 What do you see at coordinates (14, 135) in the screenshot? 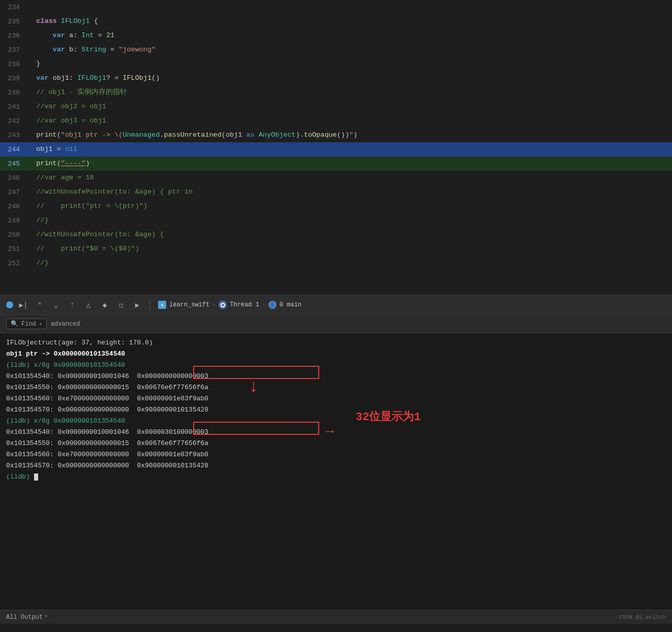
I see `line-number: 243` at bounding box center [14, 135].